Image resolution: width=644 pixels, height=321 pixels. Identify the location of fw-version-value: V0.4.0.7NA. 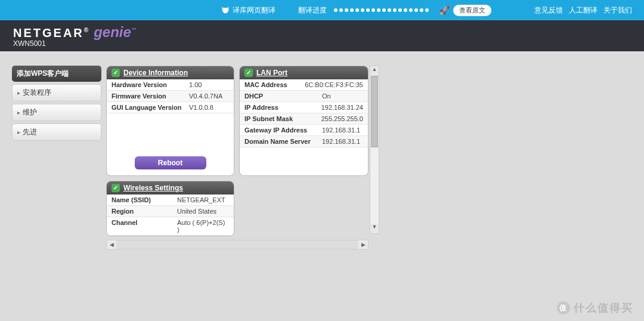
(206, 96).